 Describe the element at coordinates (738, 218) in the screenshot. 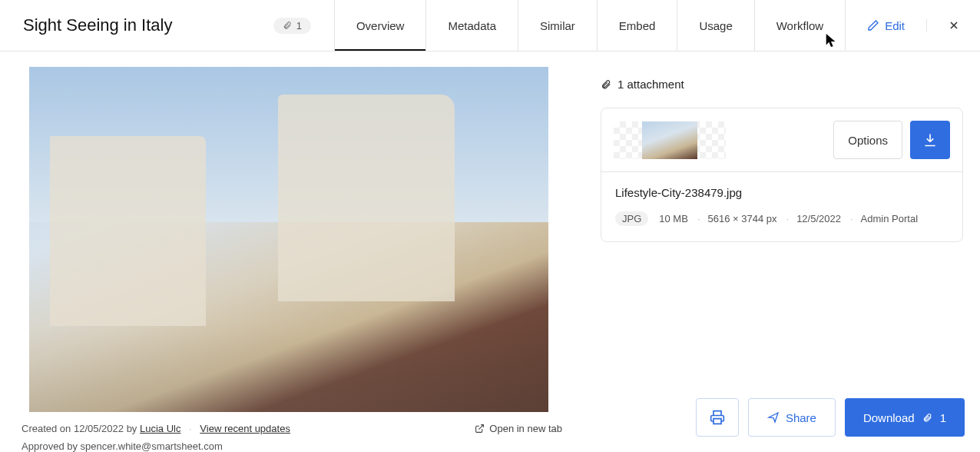

I see `file-dimensions: 5616 × 3744 px` at that location.